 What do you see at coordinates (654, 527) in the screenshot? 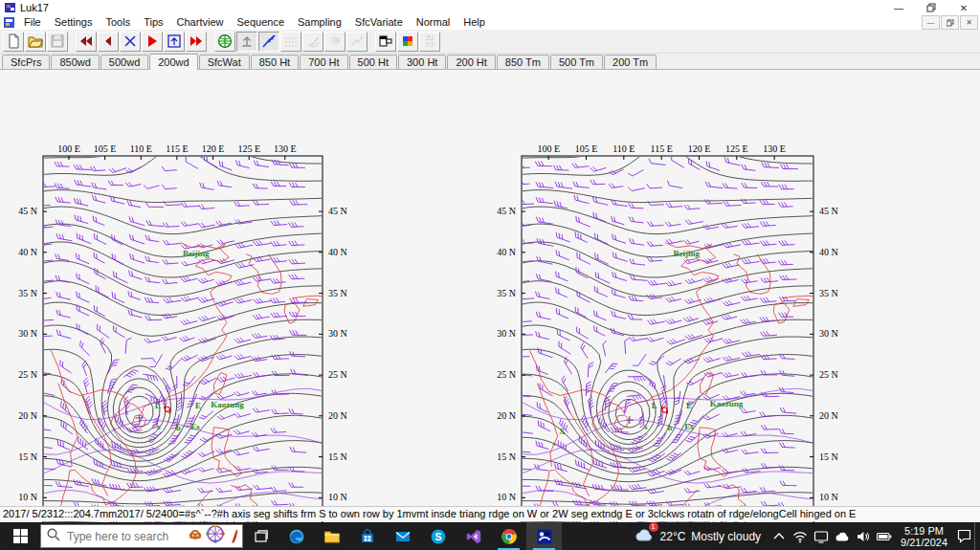
I see `weather-badge: 1` at bounding box center [654, 527].